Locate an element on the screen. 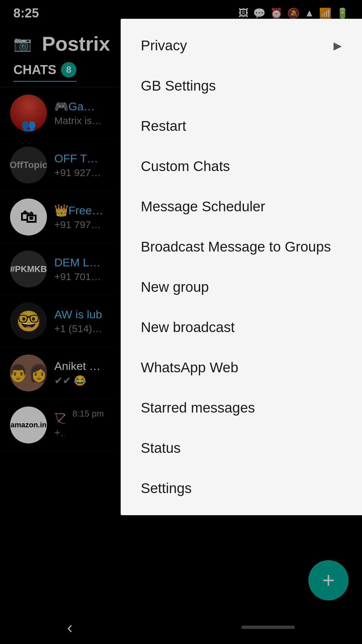 Image resolution: width=362 pixels, height=644 pixels. menu-item-gb-settings: GB Settings is located at coordinates (241, 86).